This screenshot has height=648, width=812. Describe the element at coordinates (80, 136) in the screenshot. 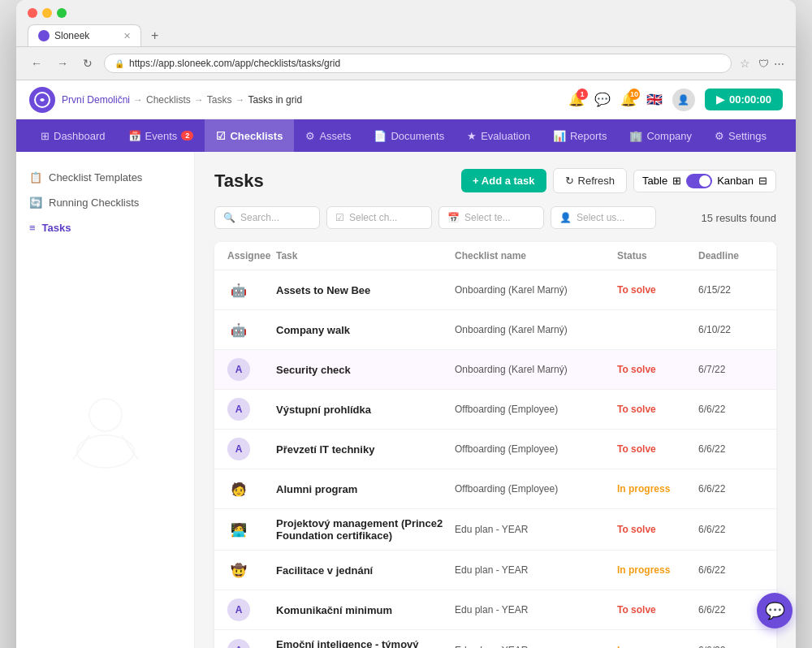

I see `nav-label-dashboard: Dashboard` at that location.